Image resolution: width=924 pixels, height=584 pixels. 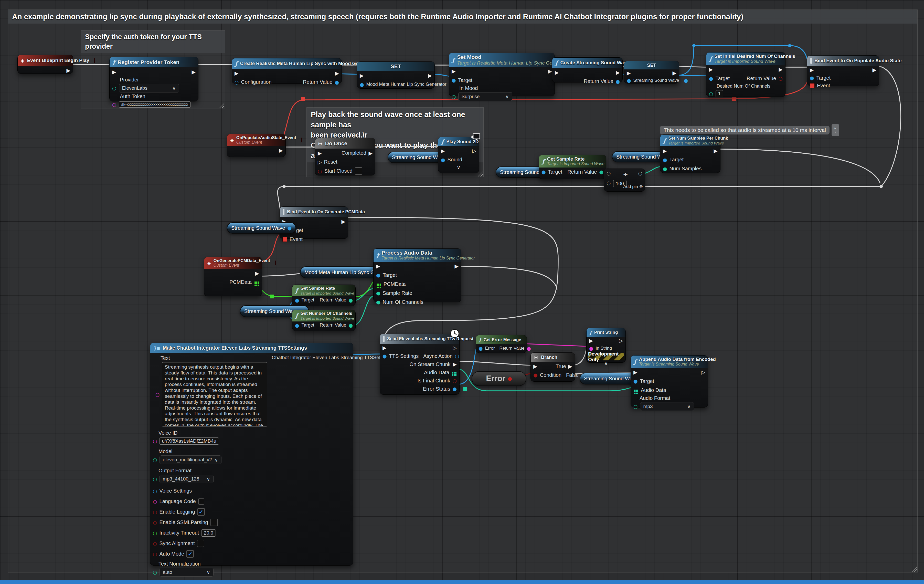 I want to click on start-closed-checkbox, so click(x=358, y=171).